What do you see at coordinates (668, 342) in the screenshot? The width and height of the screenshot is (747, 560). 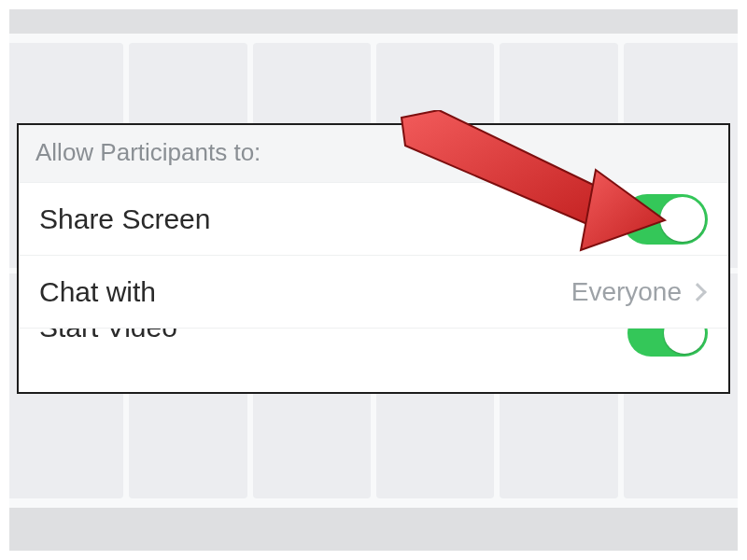 I see `start-video-toggle` at bounding box center [668, 342].